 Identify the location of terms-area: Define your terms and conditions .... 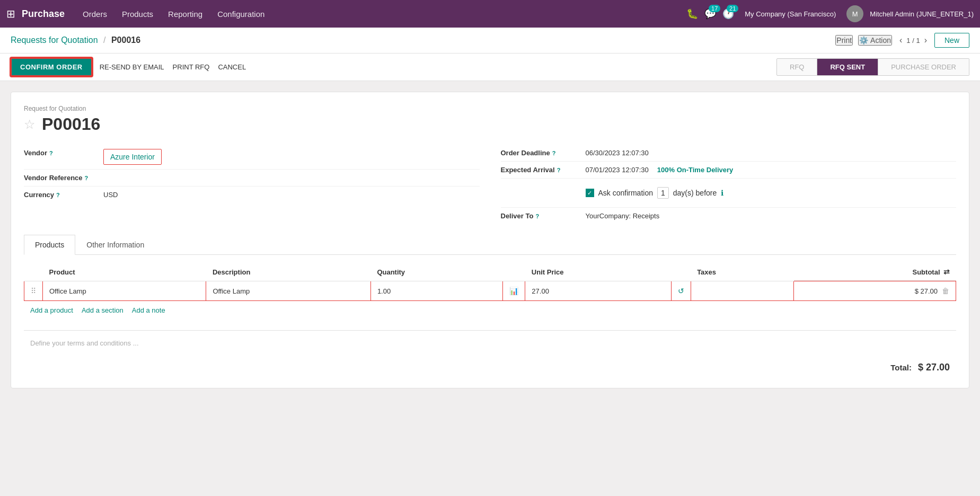
(490, 343).